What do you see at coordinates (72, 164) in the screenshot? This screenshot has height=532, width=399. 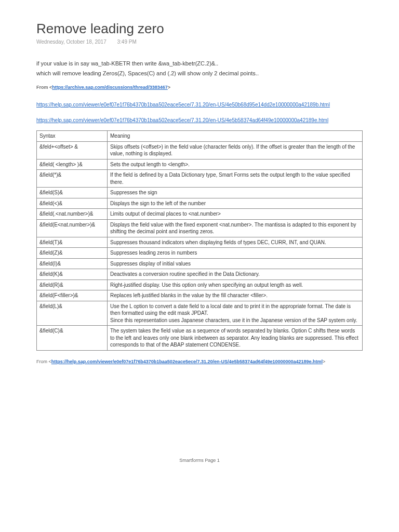 I see `cell-syntax: &field( <length> )&` at bounding box center [72, 164].